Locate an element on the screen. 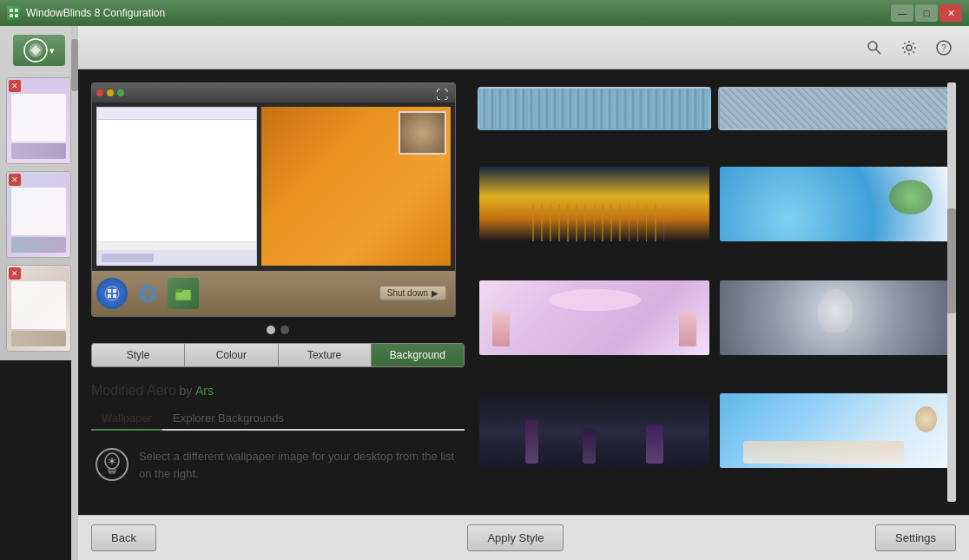 The image size is (969, 560). description-box: Select a different wallpaper image for y… is located at coordinates (278, 465).